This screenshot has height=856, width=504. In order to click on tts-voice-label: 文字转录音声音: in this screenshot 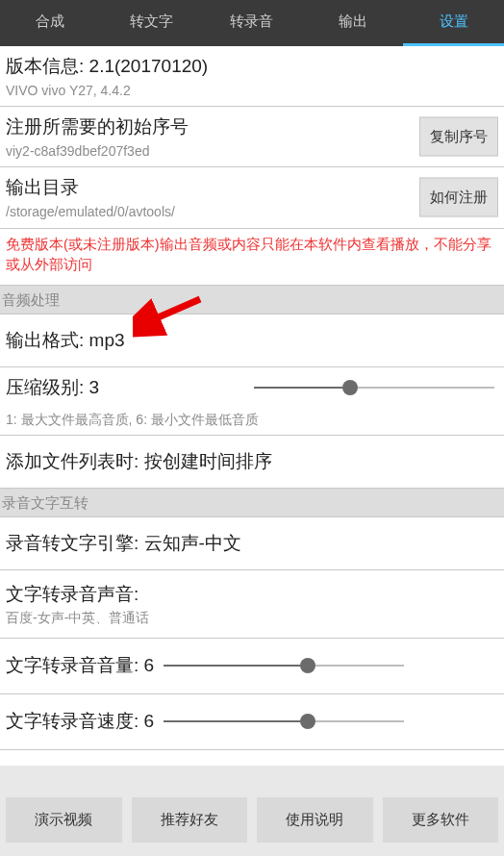, I will do `click(252, 594)`.